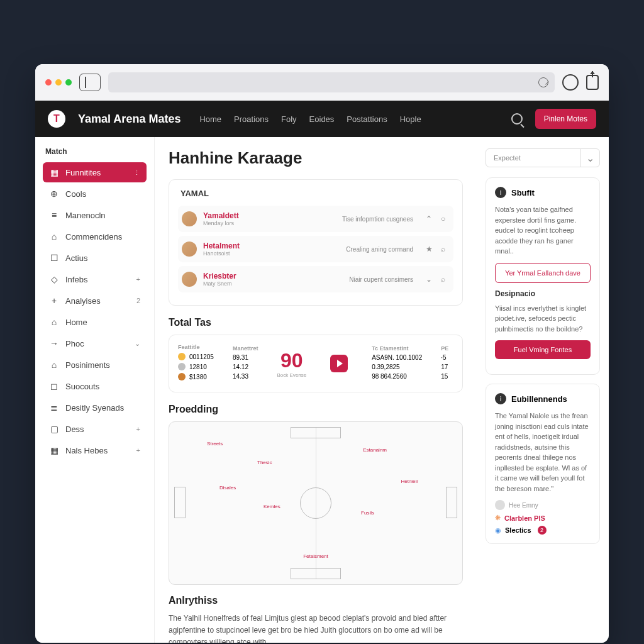  Describe the element at coordinates (445, 348) in the screenshot. I see `stat-label-4: PE` at that location.